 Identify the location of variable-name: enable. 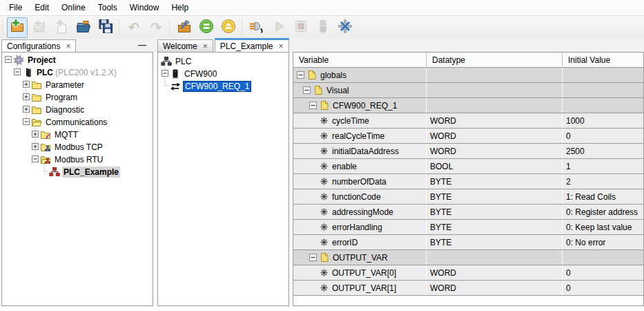
(344, 167).